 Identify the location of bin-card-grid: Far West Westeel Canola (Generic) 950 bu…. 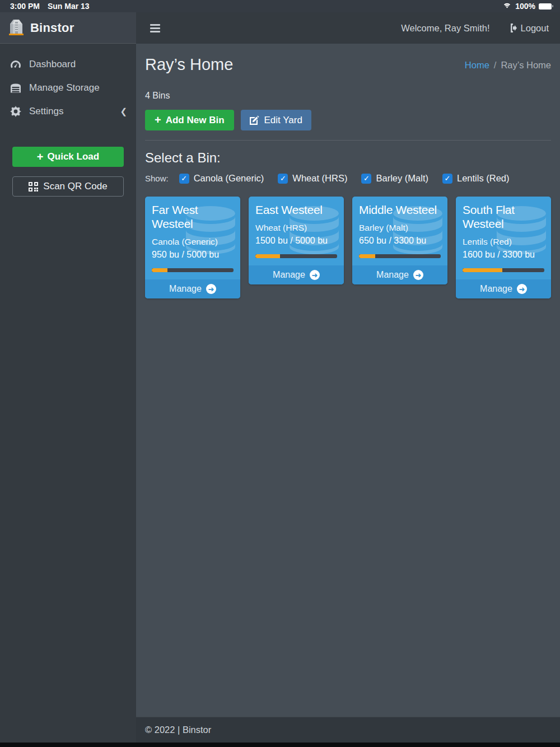
(348, 248).